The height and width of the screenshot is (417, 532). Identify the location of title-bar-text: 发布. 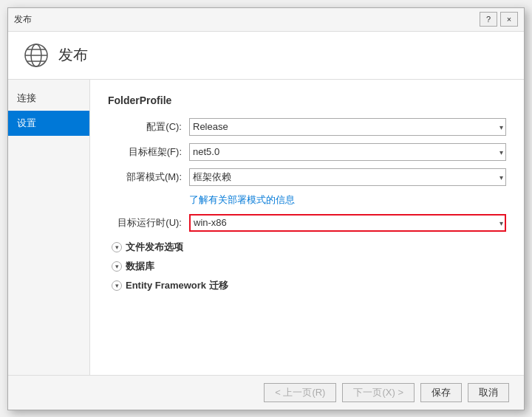
(247, 19).